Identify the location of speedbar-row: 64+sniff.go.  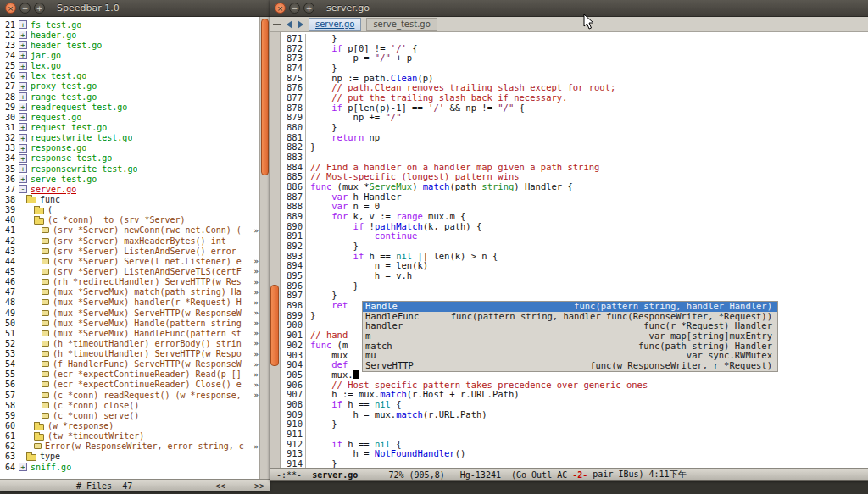
(130, 467).